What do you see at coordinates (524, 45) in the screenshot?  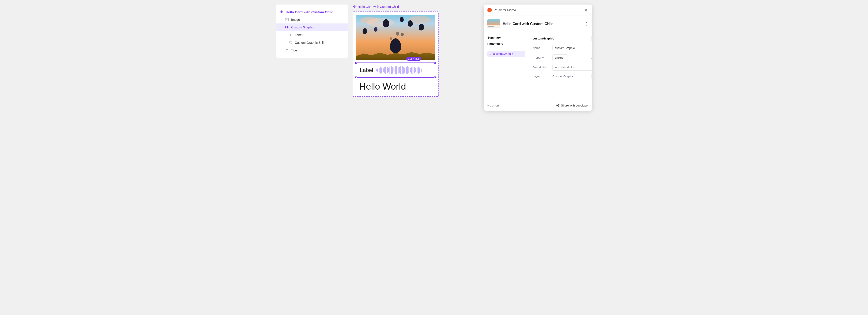 I see `add-parameter-button: +` at bounding box center [524, 45].